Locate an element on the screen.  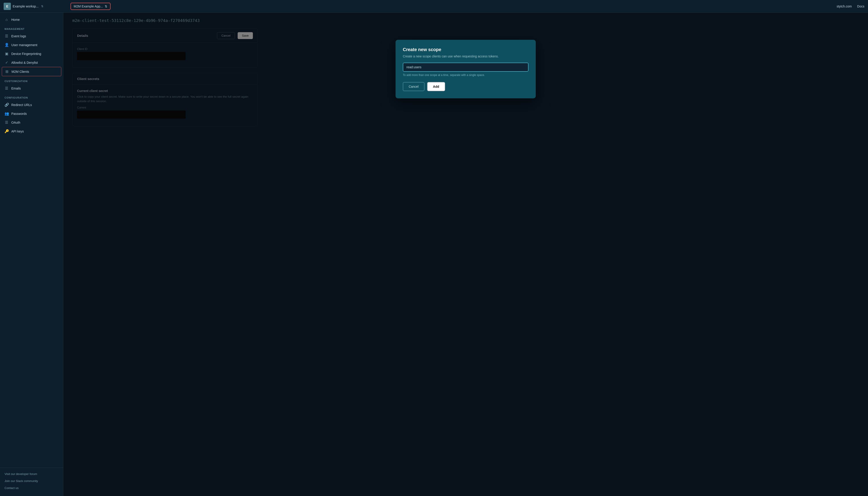
sidebar-item-m2m-clients-label: M2M Clients is located at coordinates (20, 72).